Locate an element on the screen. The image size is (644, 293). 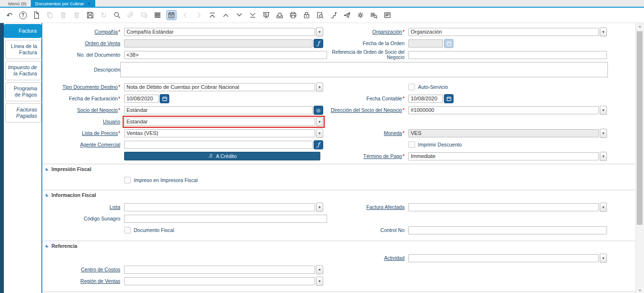
termino-pago-input is located at coordinates (504, 157).